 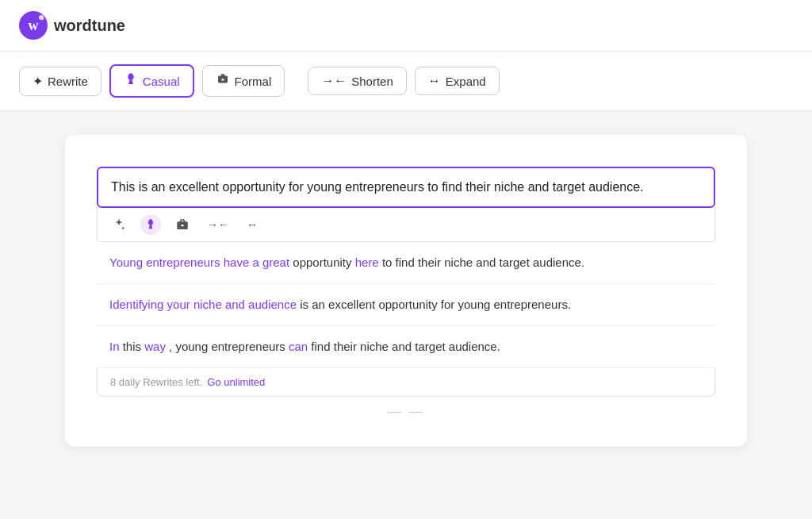 What do you see at coordinates (134, 346) in the screenshot?
I see `suggestion-3-part-2: this` at bounding box center [134, 346].